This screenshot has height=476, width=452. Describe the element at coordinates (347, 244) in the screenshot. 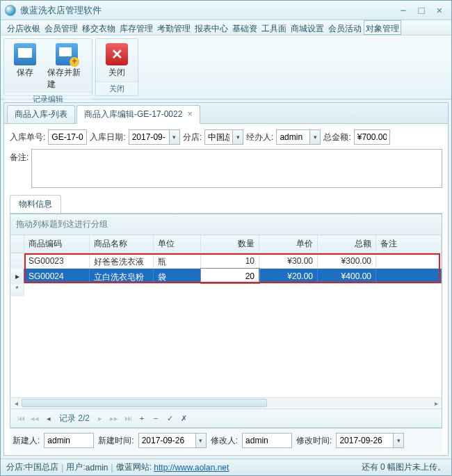

I see `col-total: 总额` at that location.